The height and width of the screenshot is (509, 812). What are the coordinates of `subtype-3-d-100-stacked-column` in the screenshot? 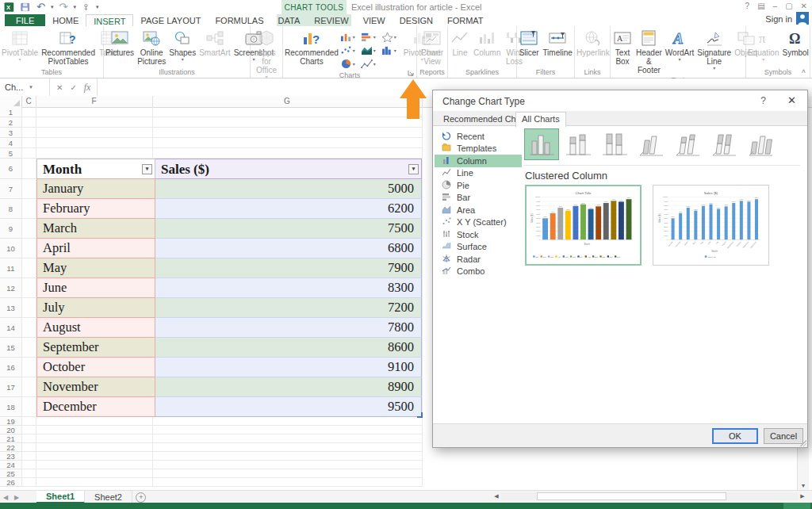 It's located at (724, 144).